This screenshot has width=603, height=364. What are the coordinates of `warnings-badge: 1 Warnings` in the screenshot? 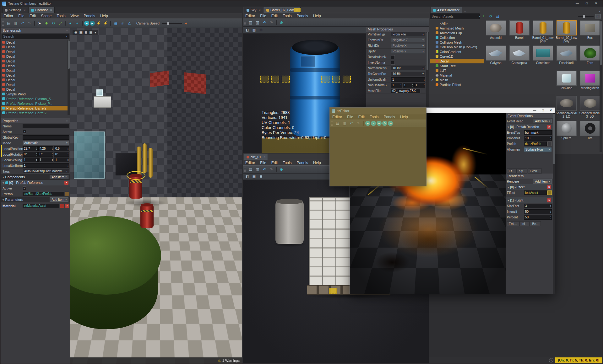 It's located at (229, 361).